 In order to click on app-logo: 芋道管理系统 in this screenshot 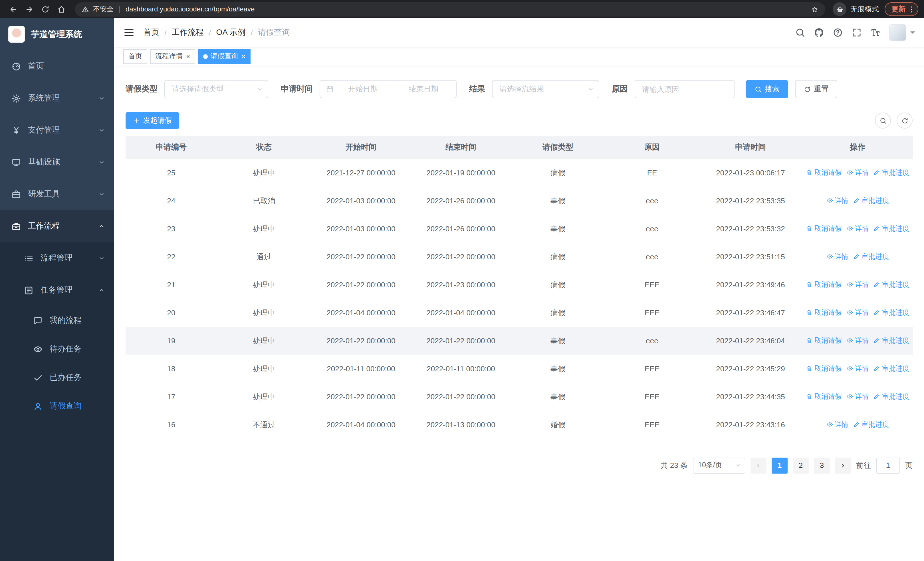, I will do `click(57, 35)`.